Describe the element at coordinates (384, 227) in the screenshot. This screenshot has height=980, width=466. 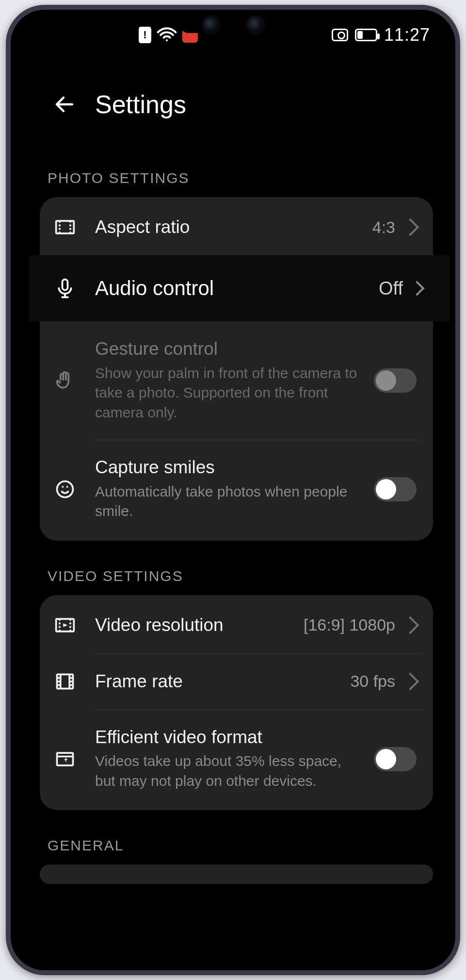
I see `aspect-ratio-value: 4:3` at that location.